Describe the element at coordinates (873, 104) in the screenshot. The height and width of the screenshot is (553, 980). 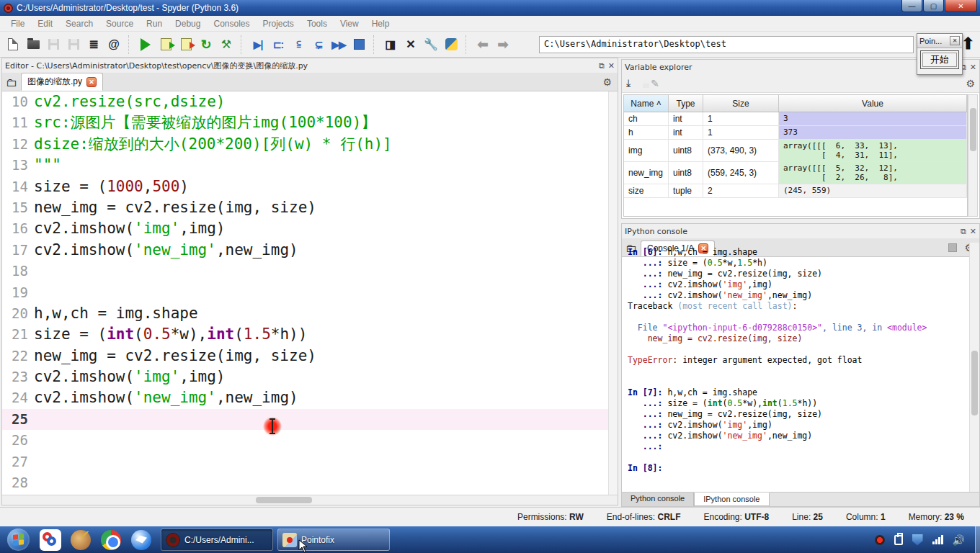
I see `column-header-value: Value` at that location.